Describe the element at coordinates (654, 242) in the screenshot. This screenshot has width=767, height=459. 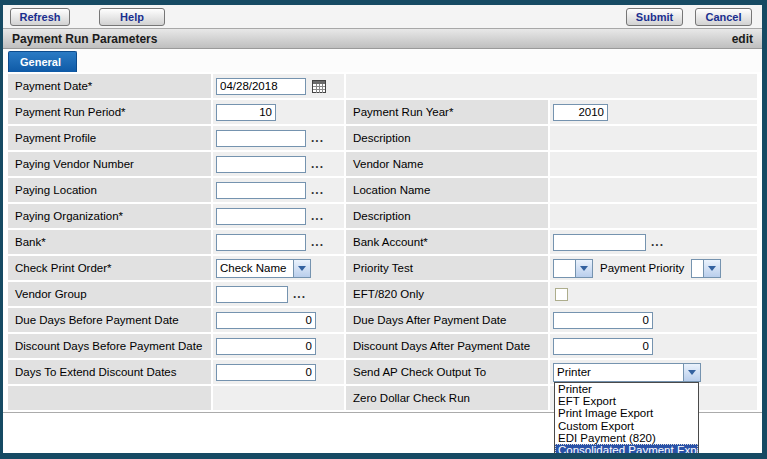
I see `field-bank-account: ...` at that location.